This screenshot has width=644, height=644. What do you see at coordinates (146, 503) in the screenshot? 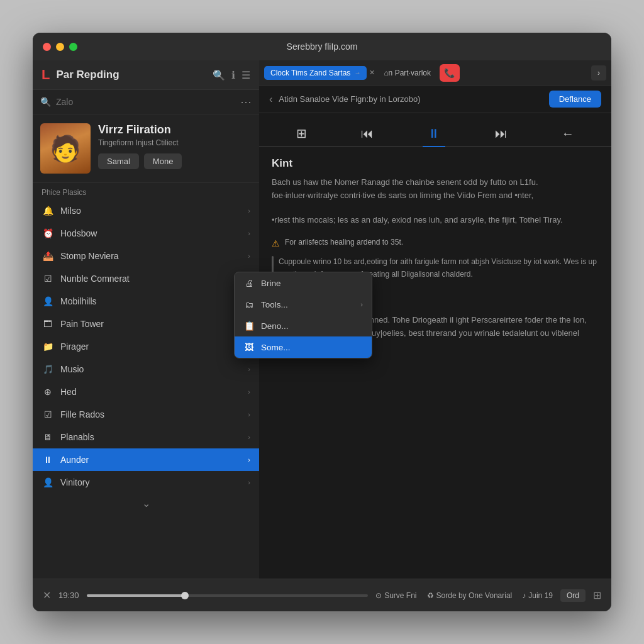
I see `expand-icon: ⌄` at bounding box center [146, 503].